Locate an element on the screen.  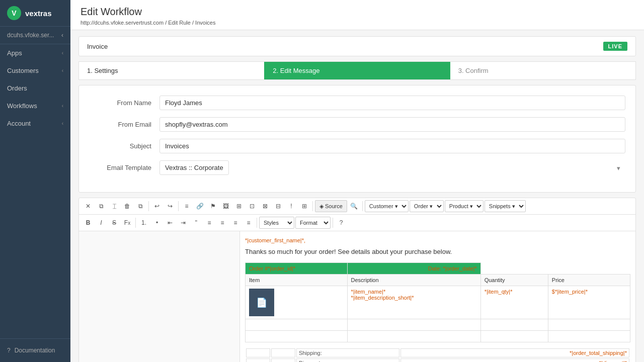
sidebar-bottom: ? Documentation is located at coordinates (35, 350).